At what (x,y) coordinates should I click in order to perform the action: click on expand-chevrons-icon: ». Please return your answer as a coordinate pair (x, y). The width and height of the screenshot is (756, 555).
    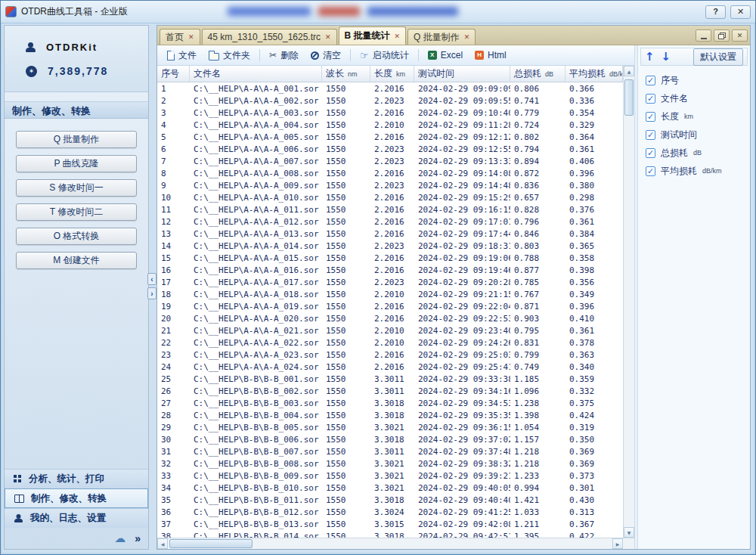
    Looking at the image, I should click on (138, 538).